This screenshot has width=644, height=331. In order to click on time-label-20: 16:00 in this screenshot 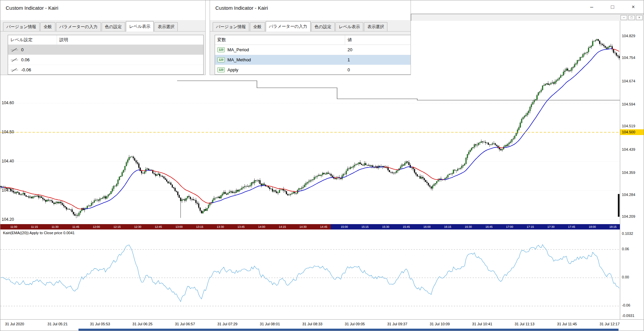, I will do `click(427, 227)`.